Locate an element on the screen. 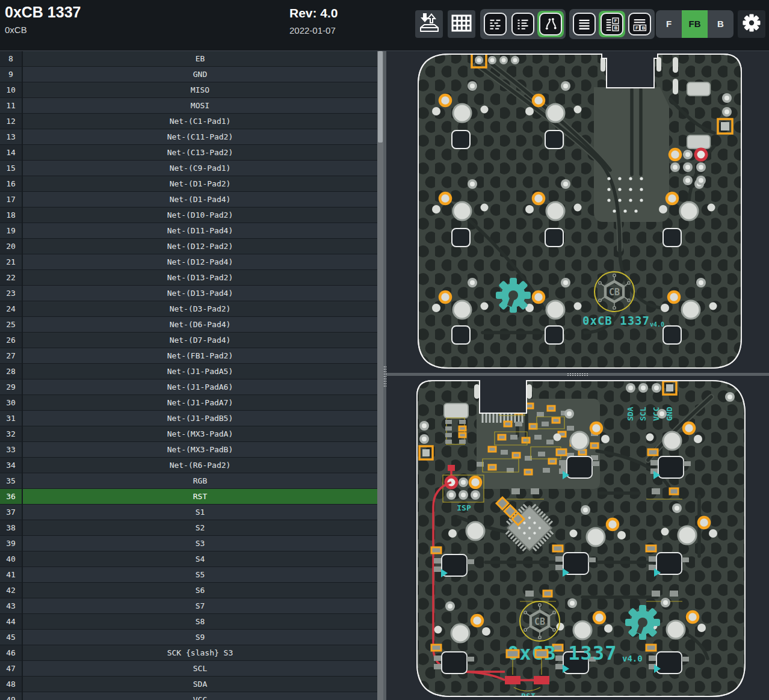  net-row-number: 33 is located at coordinates (11, 450).